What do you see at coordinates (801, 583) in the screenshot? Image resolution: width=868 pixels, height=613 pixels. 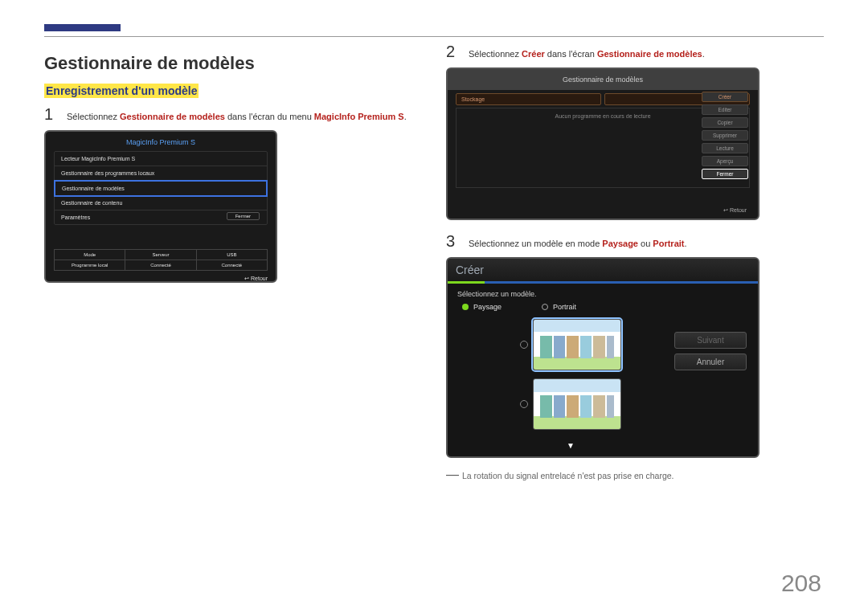 I see `page-number: 208` at bounding box center [801, 583].